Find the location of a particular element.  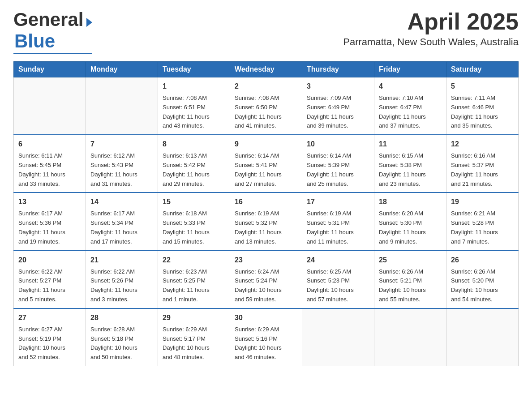

calendar-cell: 17Sunrise: 6:19 AMSunset: 5:31 PMDayligh… is located at coordinates (339, 221).